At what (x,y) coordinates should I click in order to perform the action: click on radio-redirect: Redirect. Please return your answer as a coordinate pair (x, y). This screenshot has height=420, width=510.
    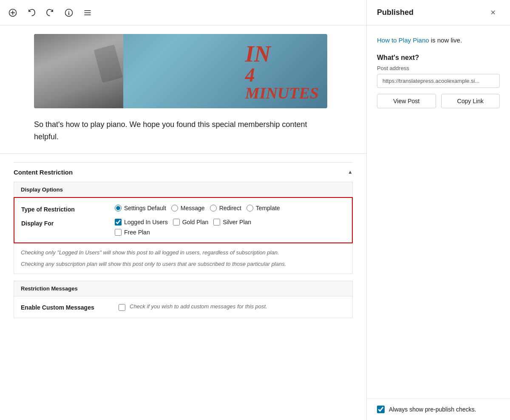
    Looking at the image, I should click on (226, 208).